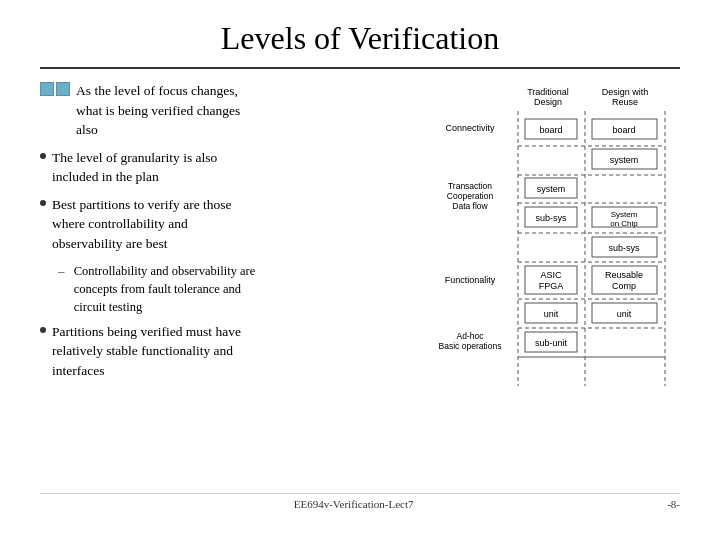 Image resolution: width=720 pixels, height=540 pixels. What do you see at coordinates (142, 224) in the screenshot?
I see `bullet-text-3: Best partitions to verify are thosewhere…` at bounding box center [142, 224].